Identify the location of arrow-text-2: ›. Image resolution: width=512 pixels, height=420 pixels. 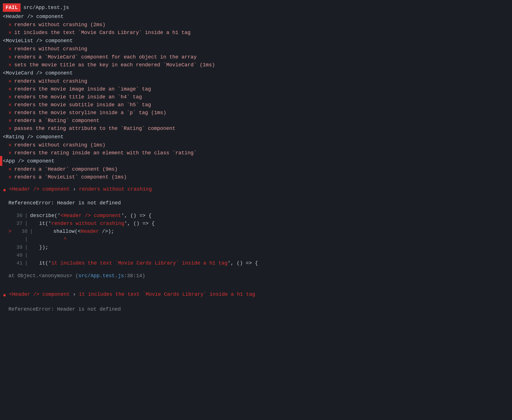
(76, 294).